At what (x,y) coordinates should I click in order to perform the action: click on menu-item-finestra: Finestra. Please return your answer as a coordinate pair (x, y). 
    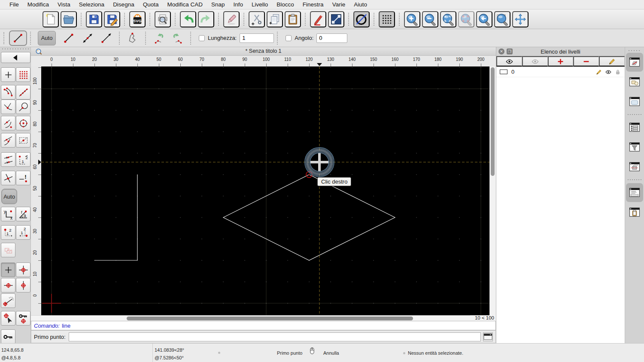
    Looking at the image, I should click on (313, 4).